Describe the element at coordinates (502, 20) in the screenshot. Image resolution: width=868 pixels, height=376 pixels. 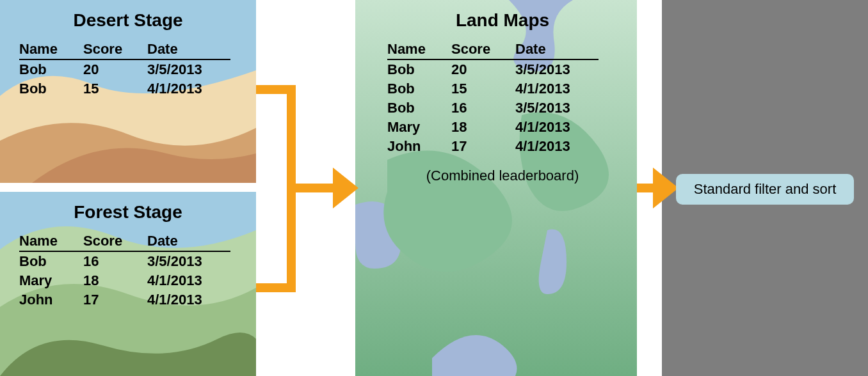
I see `landmaps-title: Land Maps` at that location.